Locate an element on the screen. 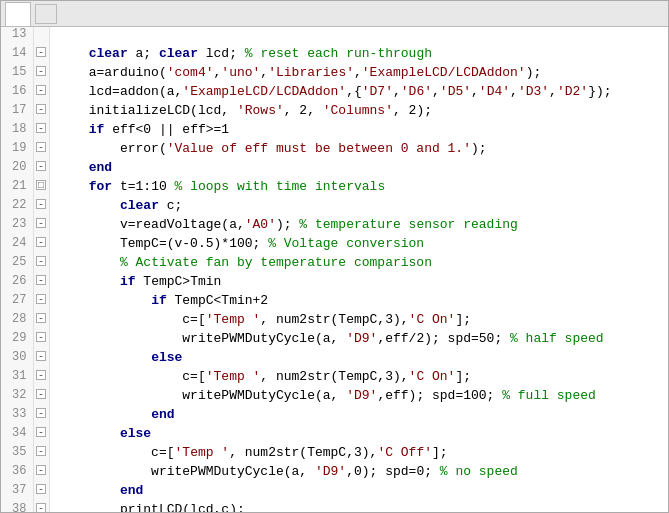  table-row: 16- lcd=addon(a,'ExampleLCD/LCDAddon',{'… is located at coordinates (334, 94).